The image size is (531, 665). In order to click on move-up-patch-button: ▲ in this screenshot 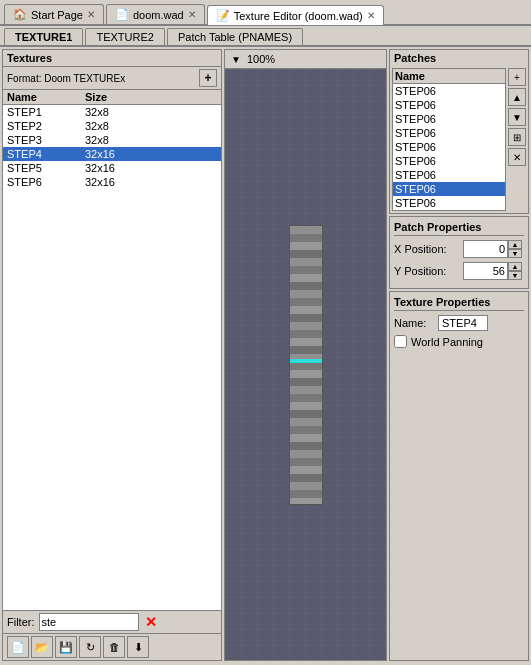, I will do `click(517, 97)`.